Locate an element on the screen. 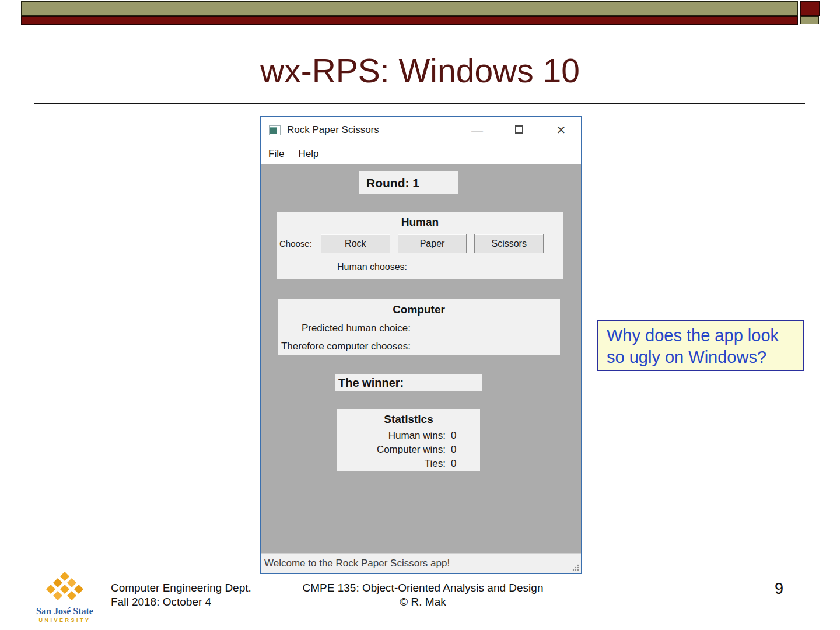 The height and width of the screenshot is (630, 840). choose-label: Choose: is located at coordinates (296, 244).